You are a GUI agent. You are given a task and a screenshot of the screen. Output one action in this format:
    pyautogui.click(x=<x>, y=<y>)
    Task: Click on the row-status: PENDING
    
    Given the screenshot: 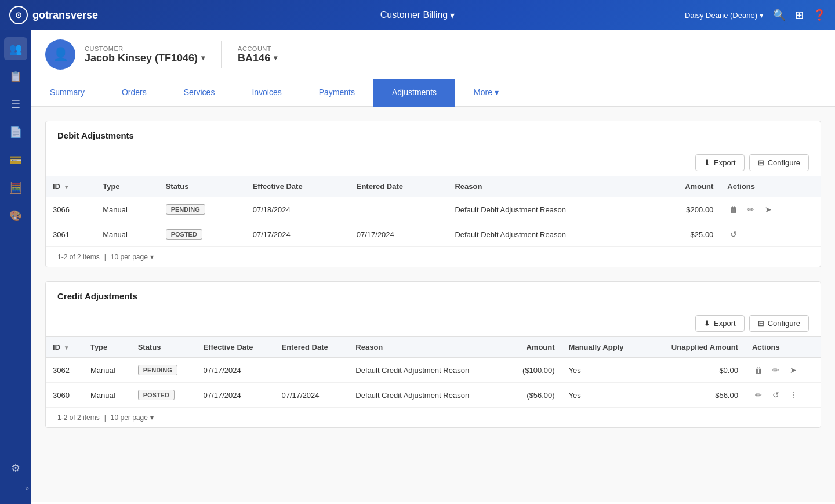 What is the action you would take?
    pyautogui.click(x=202, y=210)
    